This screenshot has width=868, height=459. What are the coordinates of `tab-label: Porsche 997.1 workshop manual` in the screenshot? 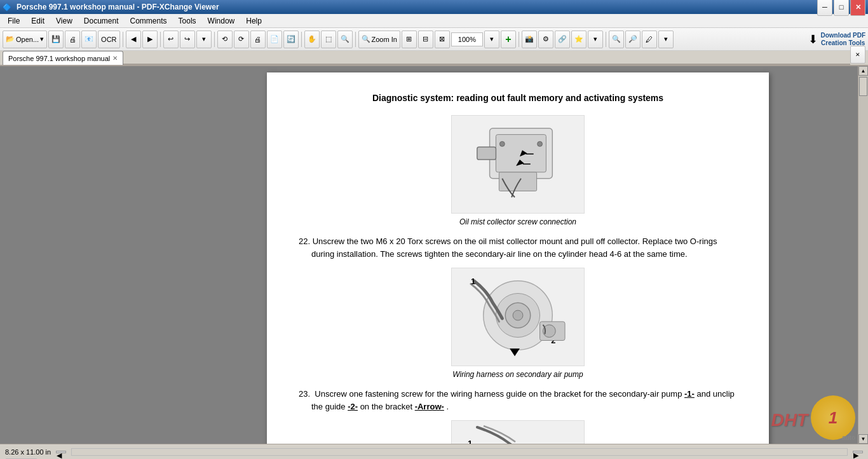 It's located at (59, 58).